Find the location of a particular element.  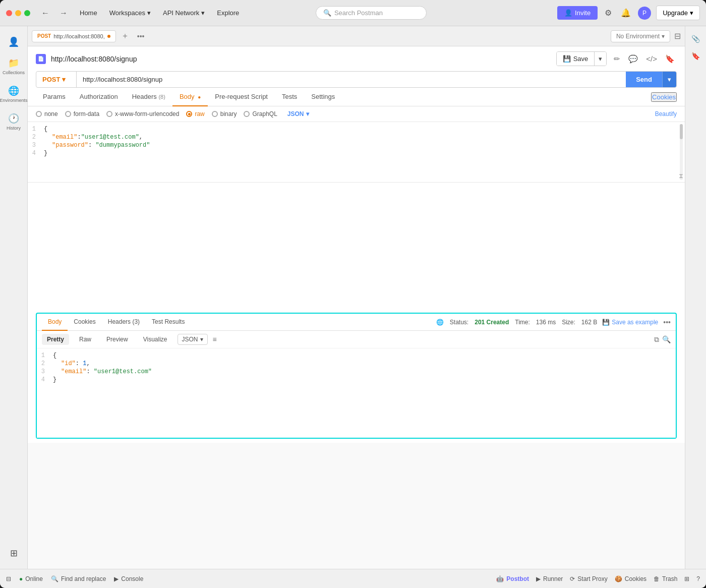

format-selector: JSON ▾ is located at coordinates (299, 114).